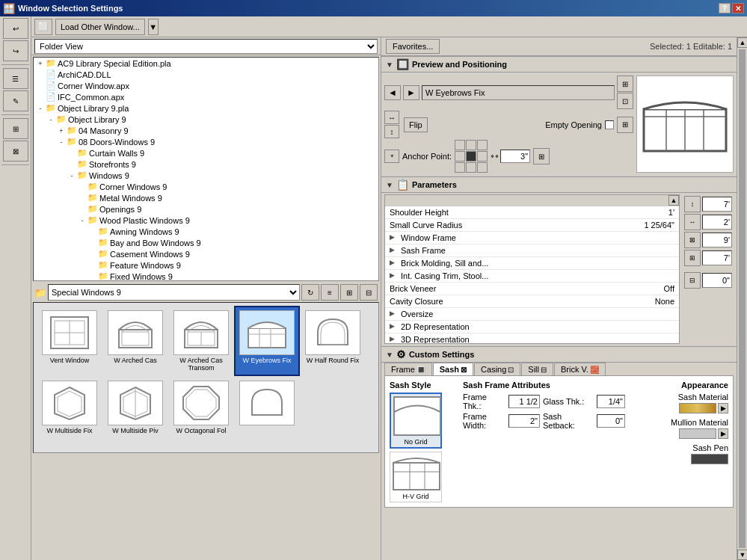  I want to click on anchor-value-input, so click(515, 156).